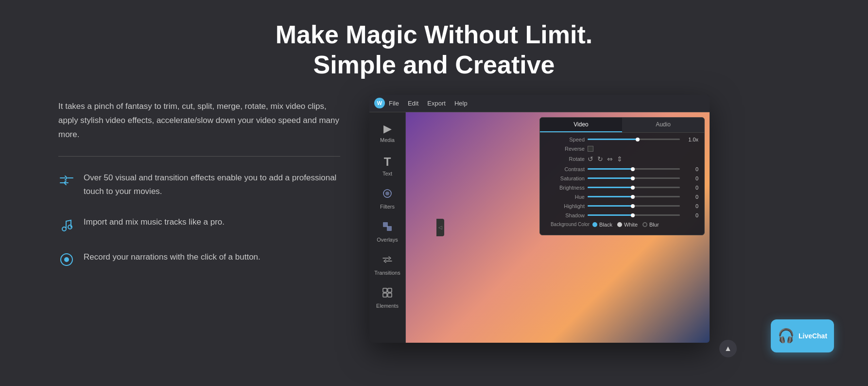 The image size is (868, 386). What do you see at coordinates (565, 169) in the screenshot?
I see `contrast-label: Contrast` at bounding box center [565, 169].